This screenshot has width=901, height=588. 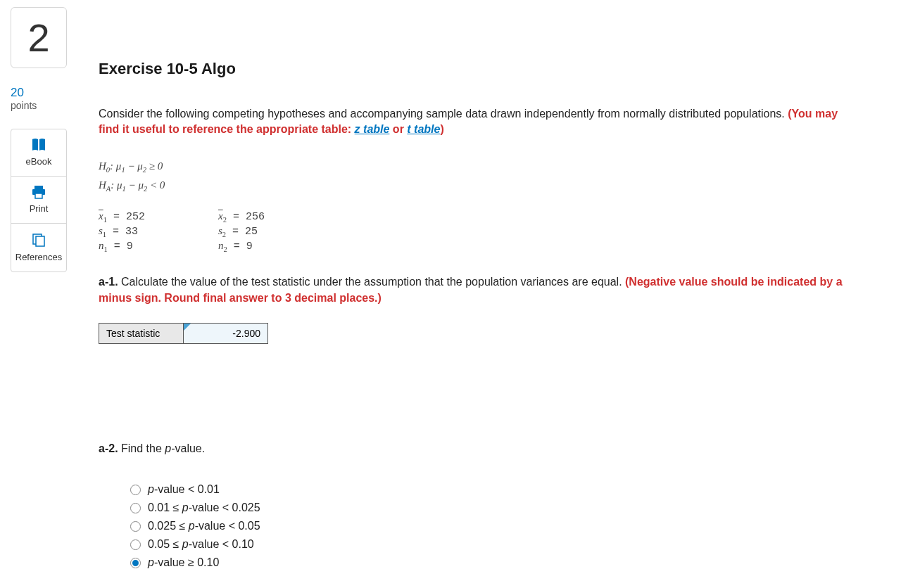 What do you see at coordinates (39, 106) in the screenshot?
I see `points-label: points` at bounding box center [39, 106].